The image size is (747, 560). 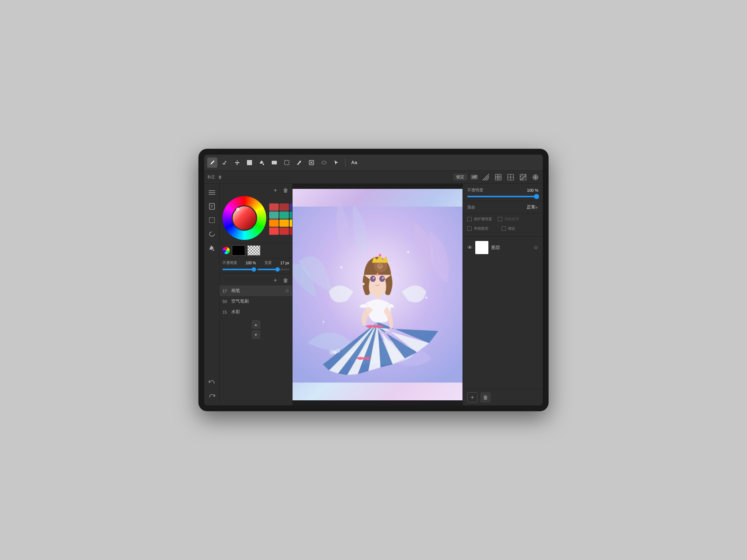 I want to click on top-toolbar: Aa, so click(x=374, y=163).